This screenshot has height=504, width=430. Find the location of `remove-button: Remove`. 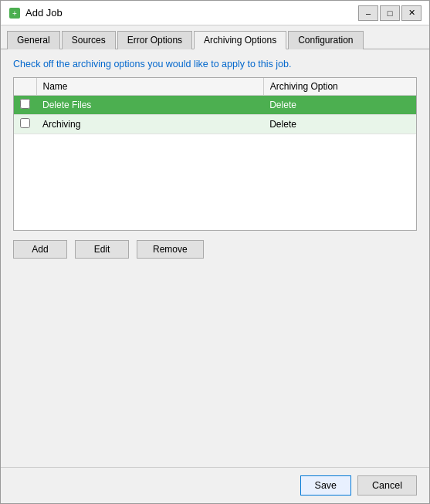

remove-button: Remove is located at coordinates (170, 249).